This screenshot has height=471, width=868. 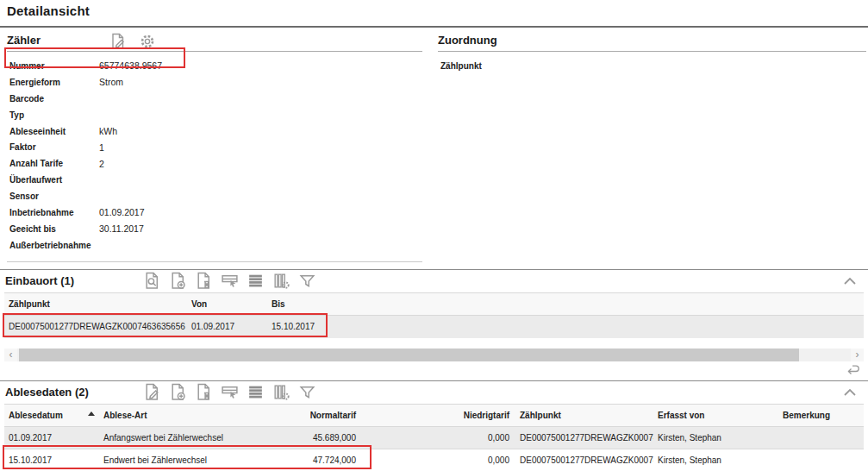 I want to click on return-row, so click(x=434, y=369).